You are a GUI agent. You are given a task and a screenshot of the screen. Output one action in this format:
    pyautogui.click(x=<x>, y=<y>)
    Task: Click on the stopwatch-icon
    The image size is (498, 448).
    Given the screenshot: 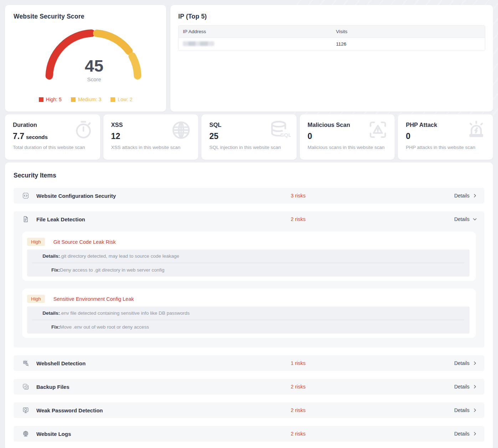 What is the action you would take?
    pyautogui.click(x=83, y=130)
    